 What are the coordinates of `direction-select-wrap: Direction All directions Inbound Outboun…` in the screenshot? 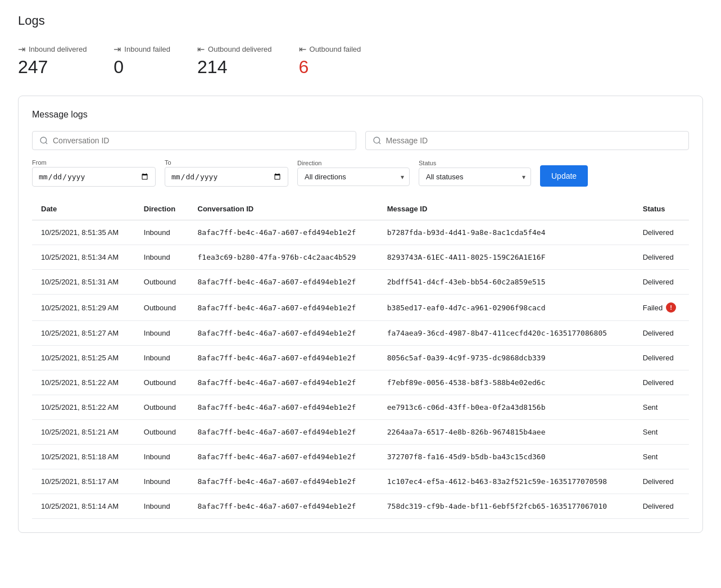 It's located at (353, 173).